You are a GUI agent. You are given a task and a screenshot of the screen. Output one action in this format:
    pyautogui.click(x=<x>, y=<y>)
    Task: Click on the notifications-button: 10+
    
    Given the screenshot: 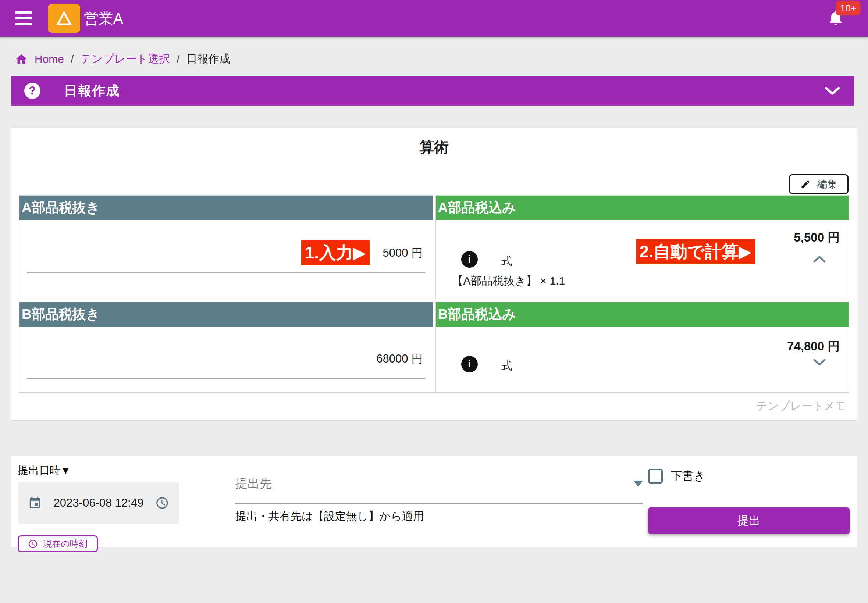 What is the action you would take?
    pyautogui.click(x=836, y=18)
    